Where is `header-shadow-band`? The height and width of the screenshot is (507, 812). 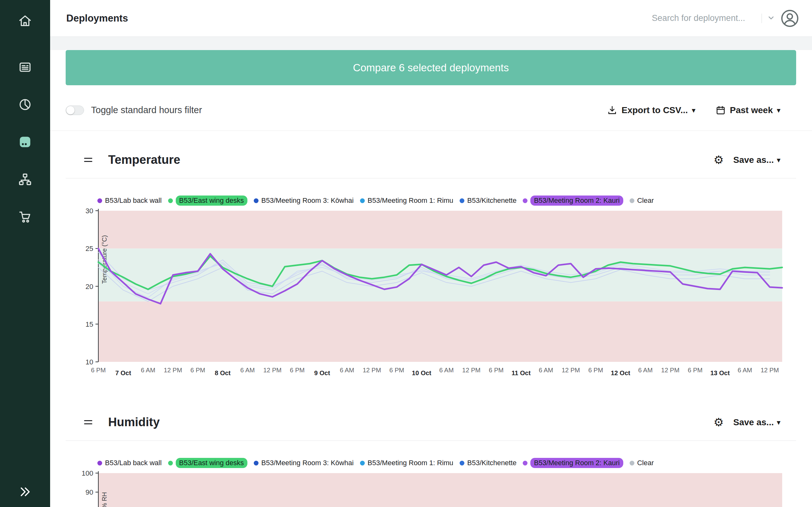
header-shadow-band is located at coordinates (431, 44).